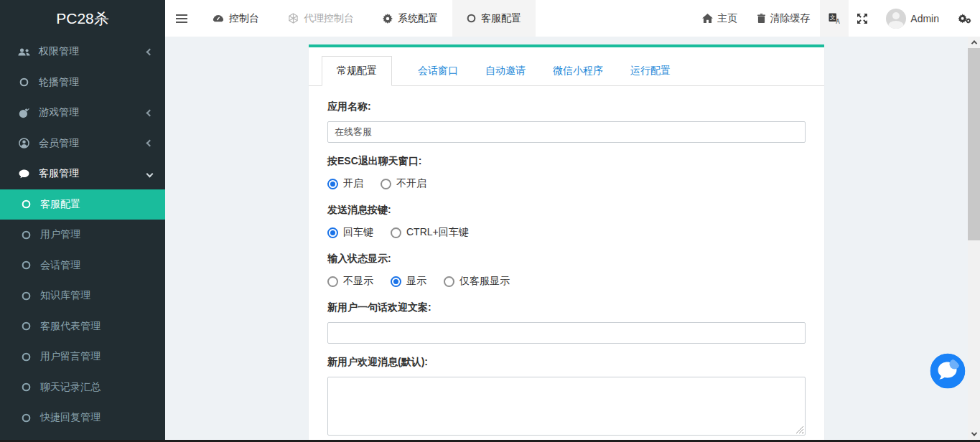  What do you see at coordinates (59, 174) in the screenshot?
I see `sidebar-item-label: 客服管理` at bounding box center [59, 174].